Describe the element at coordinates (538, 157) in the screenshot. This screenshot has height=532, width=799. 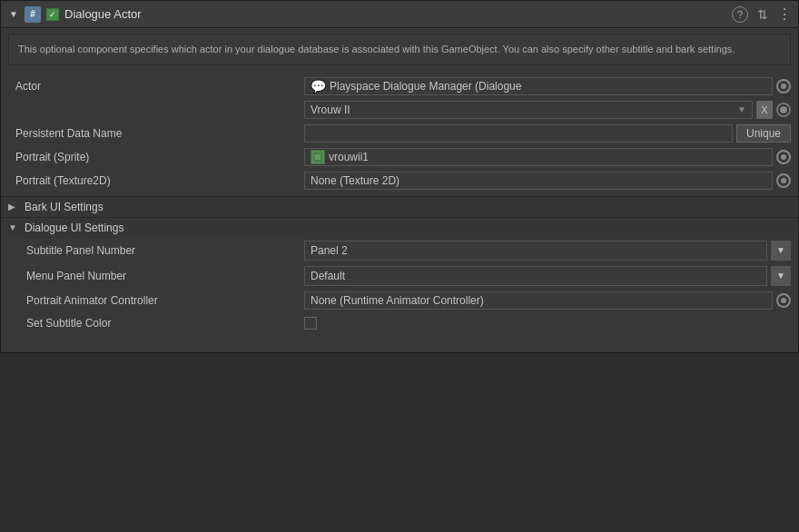
I see `portrait-sprite-display: vrouwii1` at that location.